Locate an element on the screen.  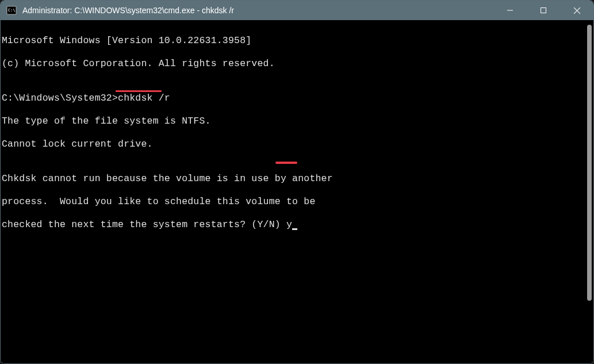
prompt-question: checked the next time the system restart… is located at coordinates (144, 224).